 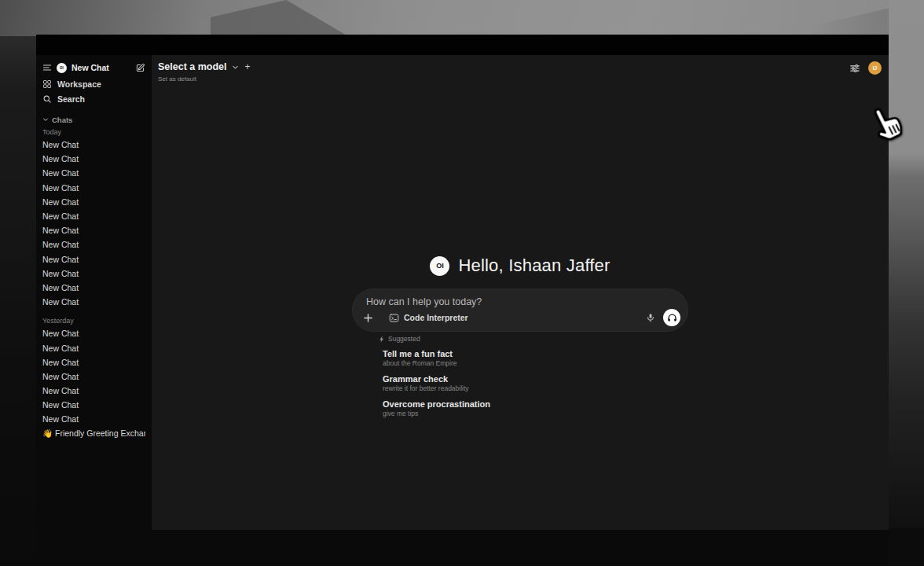 I want to click on greeting-text: Hello, Ishaan Jaffer, so click(x=534, y=266).